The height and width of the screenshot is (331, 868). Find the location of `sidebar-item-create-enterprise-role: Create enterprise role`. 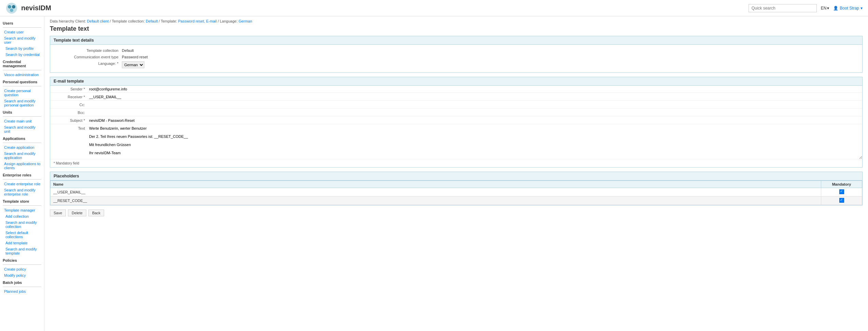

sidebar-item-create-enterprise-role: Create enterprise role is located at coordinates (22, 184).